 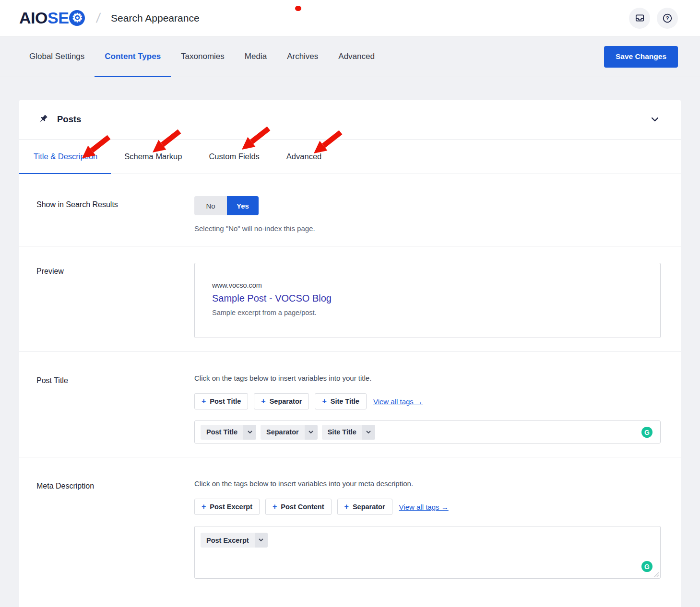 I want to click on preview-label: Preview, so click(x=115, y=300).